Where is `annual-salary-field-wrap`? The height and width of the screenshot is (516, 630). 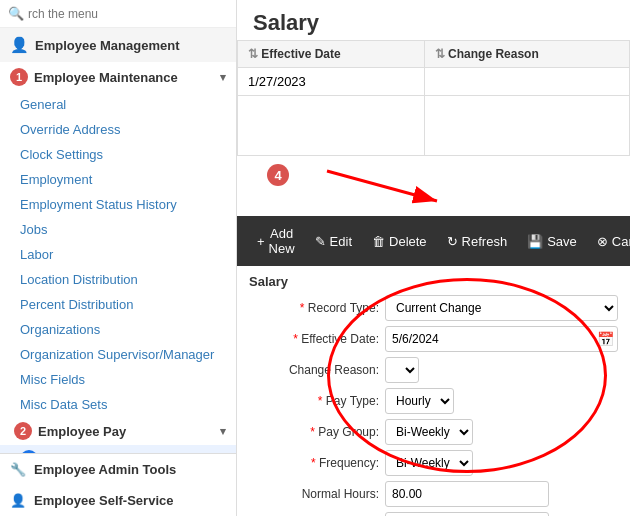
annual-salary-field-wrap is located at coordinates (502, 514).